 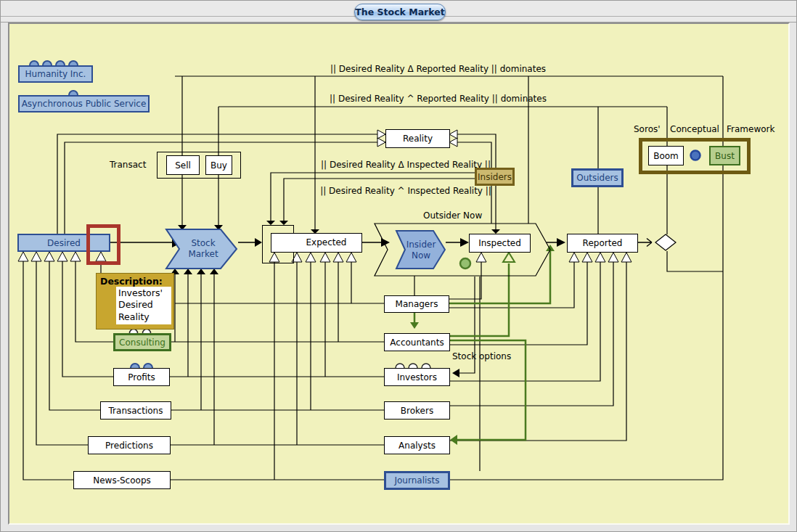 I want to click on node-transactions: Transactions, so click(x=136, y=411).